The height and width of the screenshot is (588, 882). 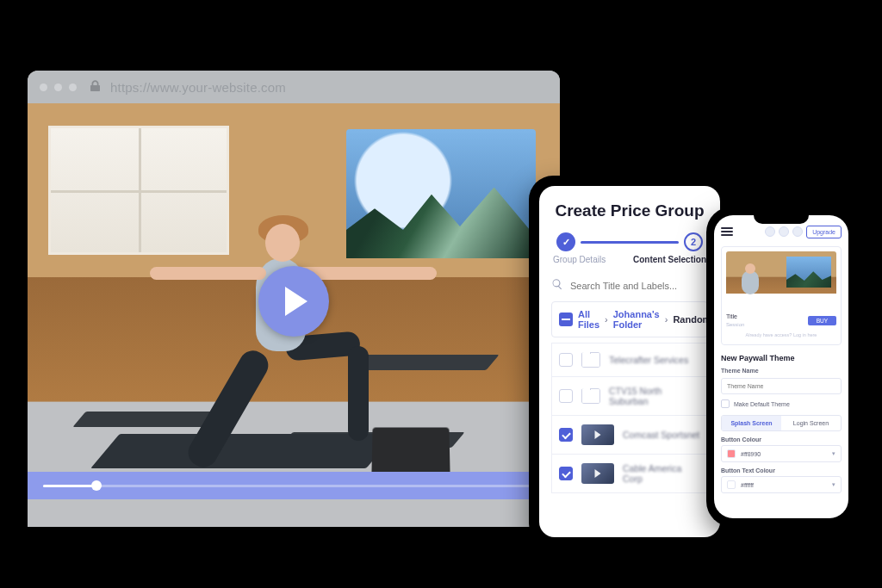 I want to click on step-2-label: Content Selection, so click(x=670, y=260).